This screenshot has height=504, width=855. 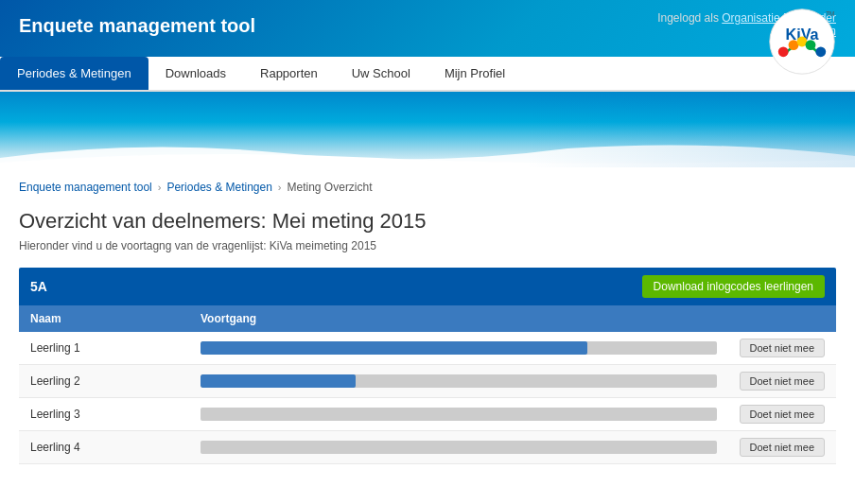 What do you see at coordinates (330, 187) in the screenshot?
I see `breadcrumb-current: Meting Overzicht` at bounding box center [330, 187].